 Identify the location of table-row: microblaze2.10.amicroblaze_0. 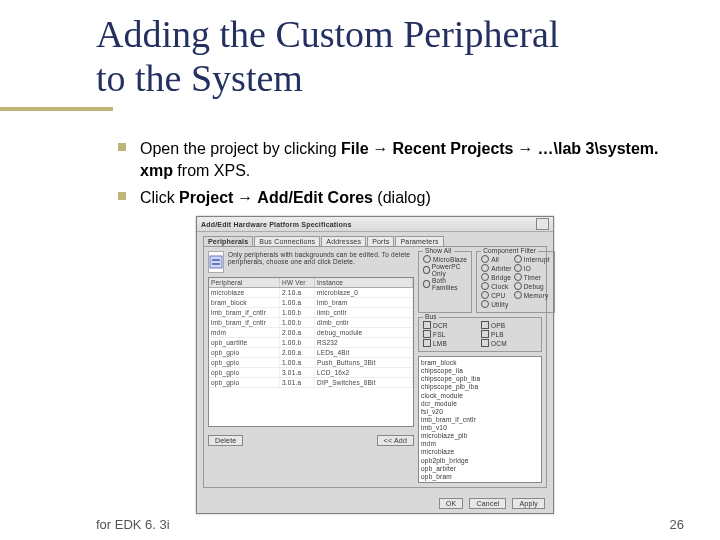
(311, 293).